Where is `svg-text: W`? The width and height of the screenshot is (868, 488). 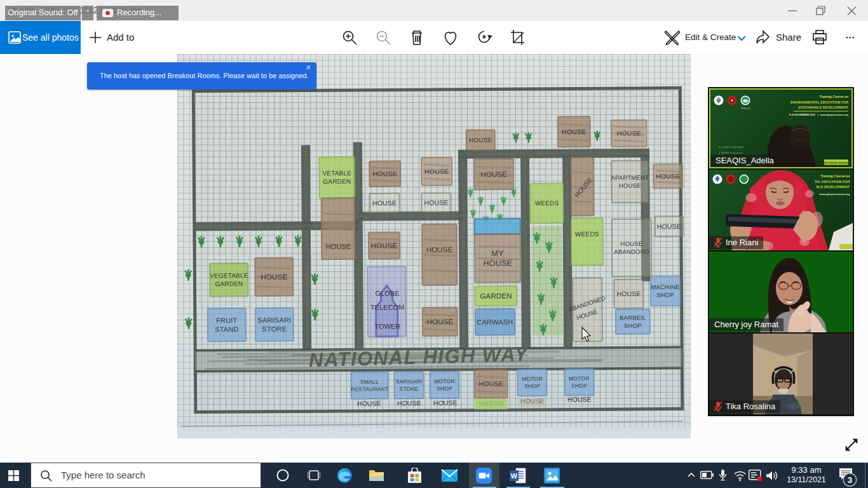 svg-text: W is located at coordinates (515, 476).